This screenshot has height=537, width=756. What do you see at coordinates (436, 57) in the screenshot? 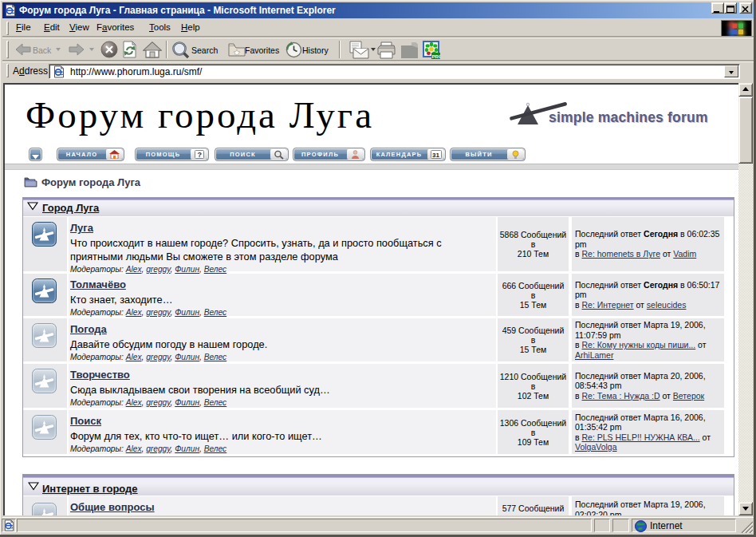
I see `svg-text: PRO` at bounding box center [436, 57].